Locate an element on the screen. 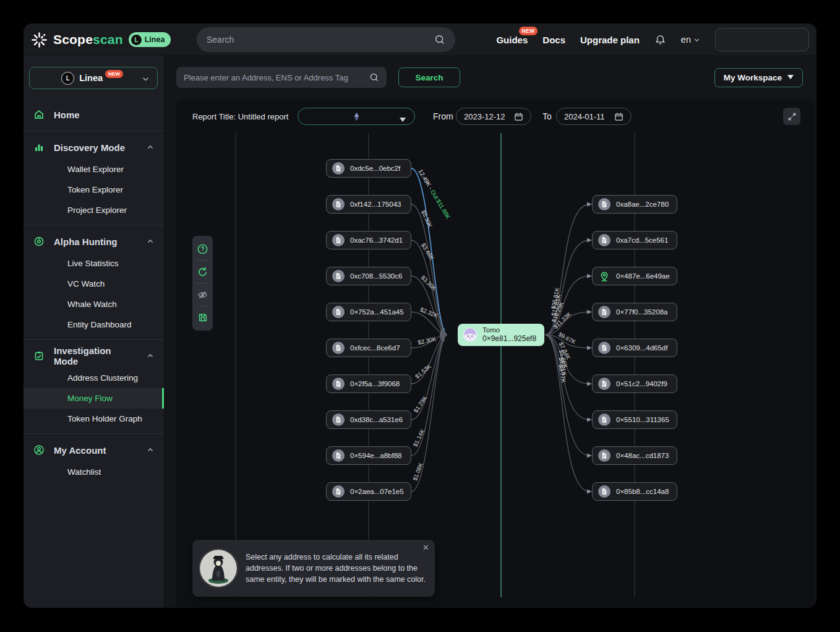  clipboard-icon is located at coordinates (39, 356).